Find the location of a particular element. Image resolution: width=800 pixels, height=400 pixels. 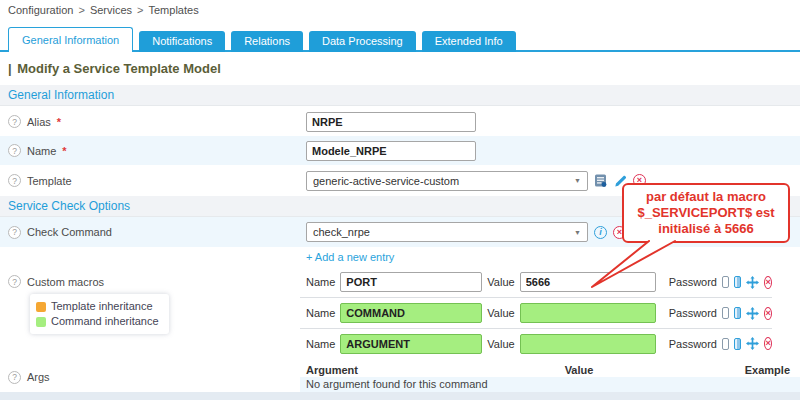

tab-data-processing: Data Processing is located at coordinates (362, 42).